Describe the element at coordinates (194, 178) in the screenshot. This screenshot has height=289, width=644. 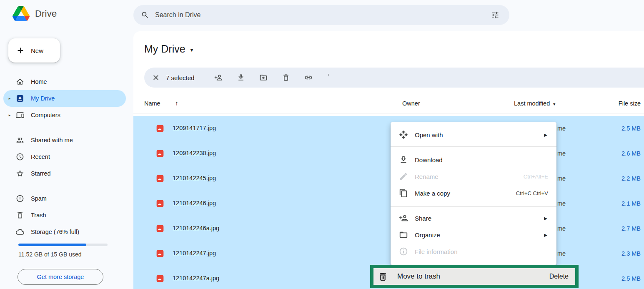
I see `file-name: 1210142245.jpg` at that location.